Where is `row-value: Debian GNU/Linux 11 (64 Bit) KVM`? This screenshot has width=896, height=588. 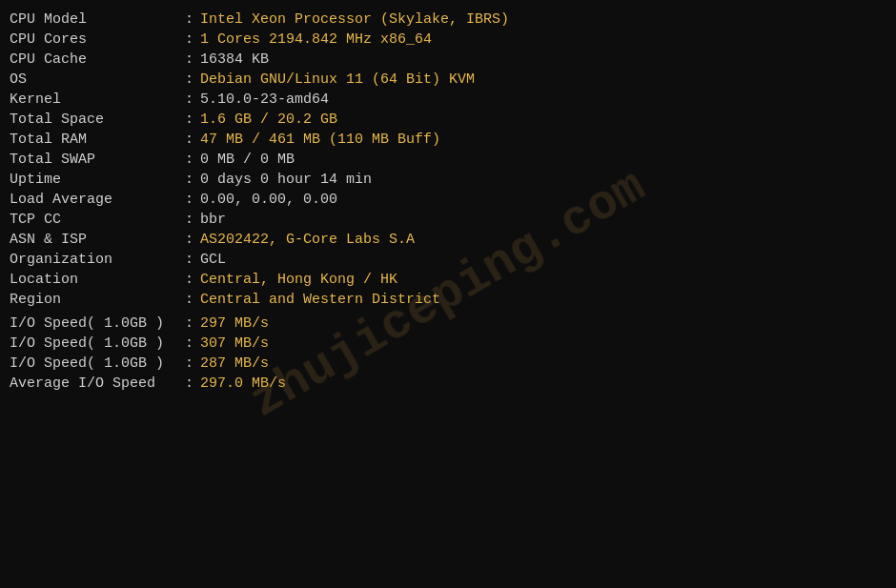 row-value: Debian GNU/Linux 11 (64 Bit) KVM is located at coordinates (543, 80).